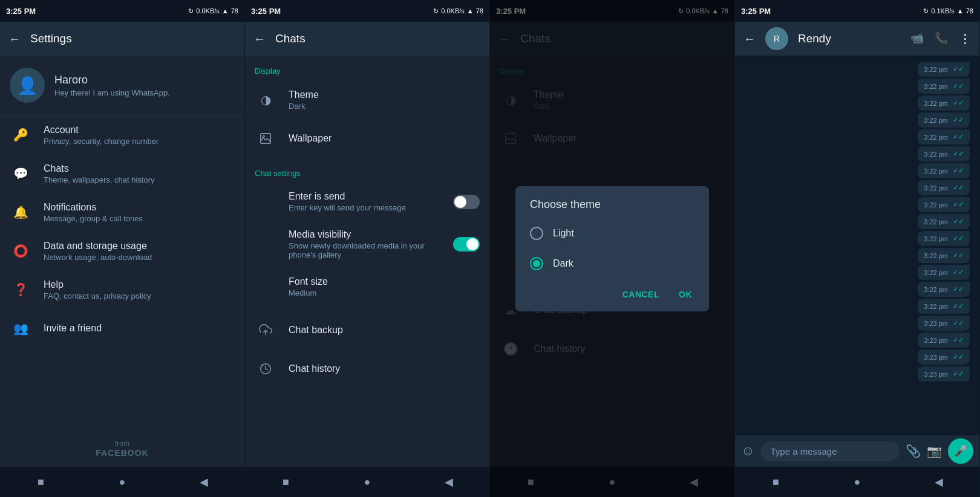  Describe the element at coordinates (266, 138) in the screenshot. I see `wallpaper-icon` at that location.